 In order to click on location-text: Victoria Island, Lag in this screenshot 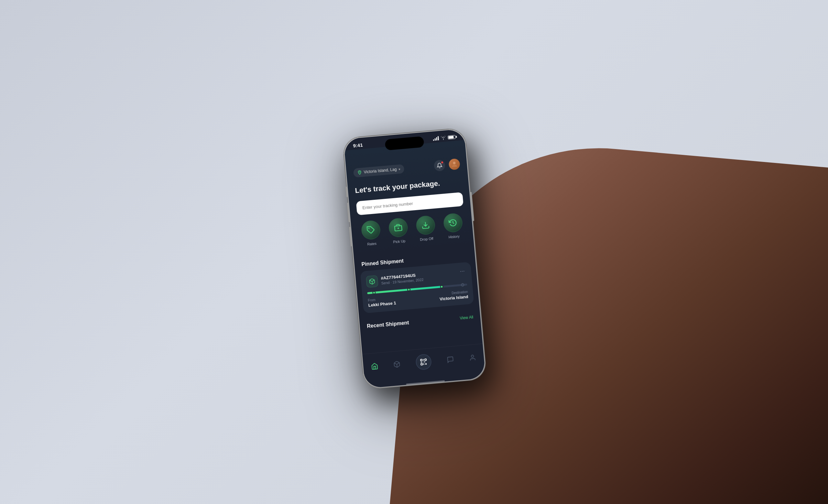, I will do `click(380, 171)`.